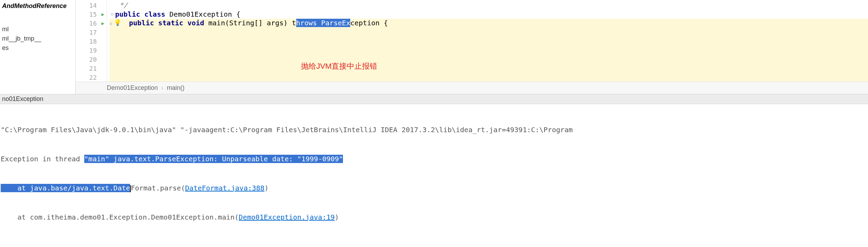  What do you see at coordinates (91, 23) in the screenshot?
I see `line-number: 16▶` at bounding box center [91, 23].